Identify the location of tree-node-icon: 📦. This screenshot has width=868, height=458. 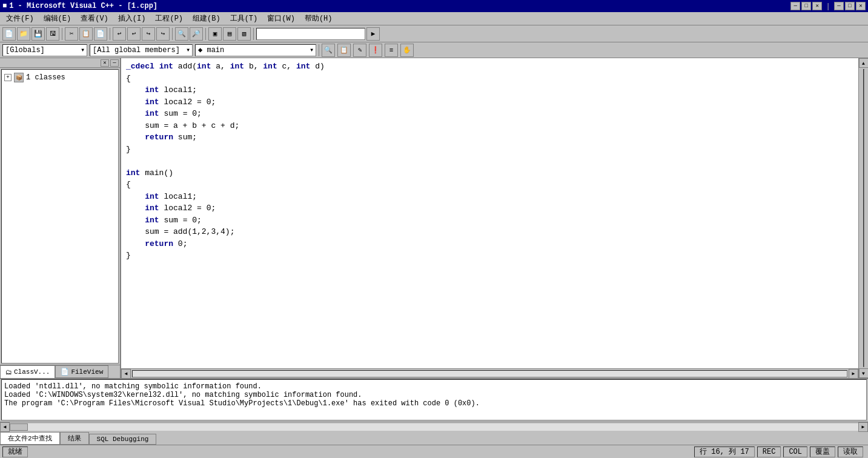
(19, 78).